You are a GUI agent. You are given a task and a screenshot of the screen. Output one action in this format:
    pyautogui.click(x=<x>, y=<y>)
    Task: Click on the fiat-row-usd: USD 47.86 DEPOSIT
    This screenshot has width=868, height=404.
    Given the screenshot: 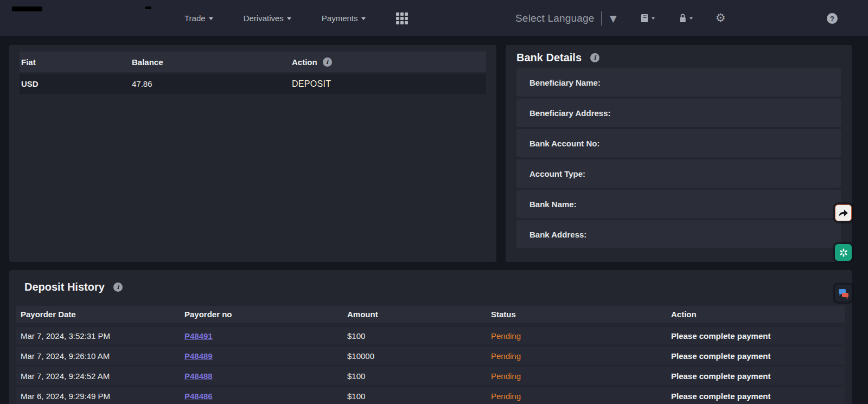 What is the action you would take?
    pyautogui.click(x=253, y=84)
    